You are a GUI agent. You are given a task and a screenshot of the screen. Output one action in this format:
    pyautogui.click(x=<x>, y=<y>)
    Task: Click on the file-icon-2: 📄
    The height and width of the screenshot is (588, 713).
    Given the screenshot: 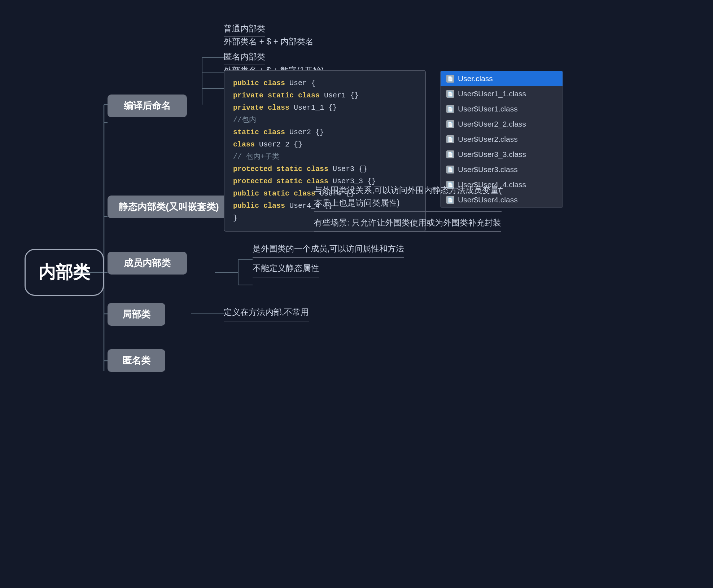 What is the action you would take?
    pyautogui.click(x=450, y=109)
    